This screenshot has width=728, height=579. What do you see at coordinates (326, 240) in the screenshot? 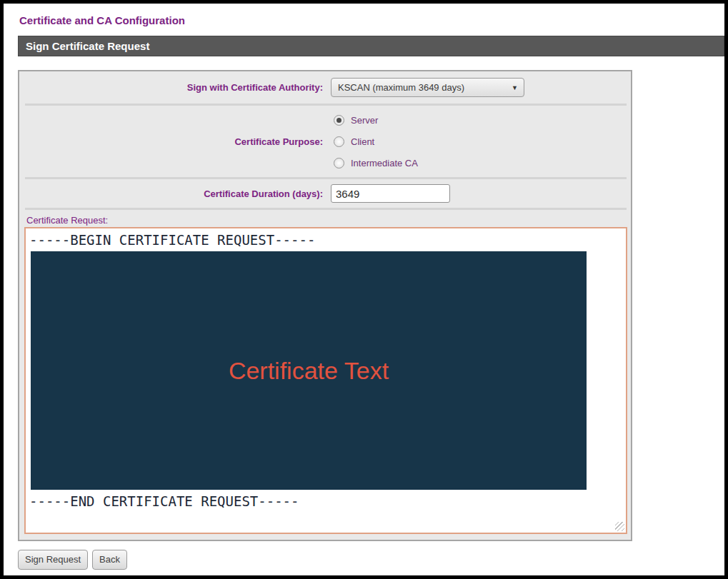
I see `csr-begin-line: -----BEGIN CERTIFICATE REQUEST-----` at bounding box center [326, 240].